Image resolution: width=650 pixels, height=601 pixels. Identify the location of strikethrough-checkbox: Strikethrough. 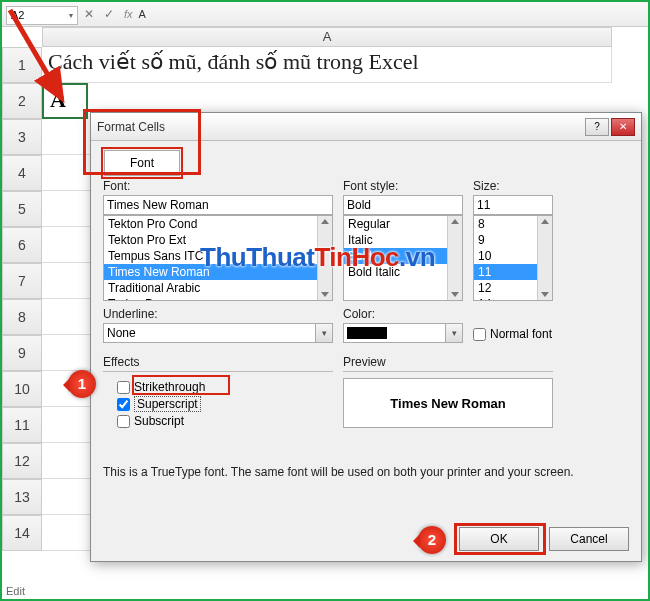
(225, 387).